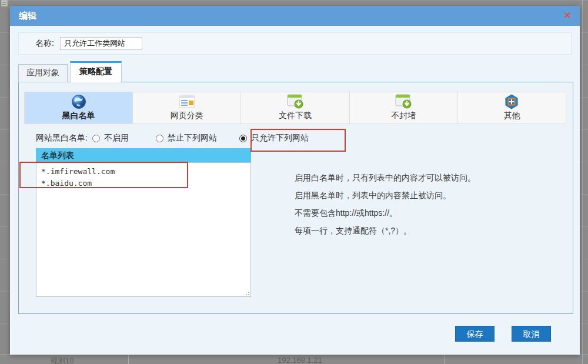 The image size is (588, 364). What do you see at coordinates (295, 44) in the screenshot?
I see `name-field-row: 名称:` at bounding box center [295, 44].